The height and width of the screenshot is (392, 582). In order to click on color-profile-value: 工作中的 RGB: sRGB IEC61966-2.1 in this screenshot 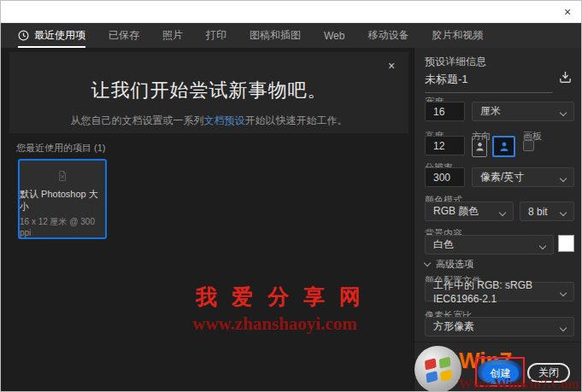, I will do `click(503, 292)`.